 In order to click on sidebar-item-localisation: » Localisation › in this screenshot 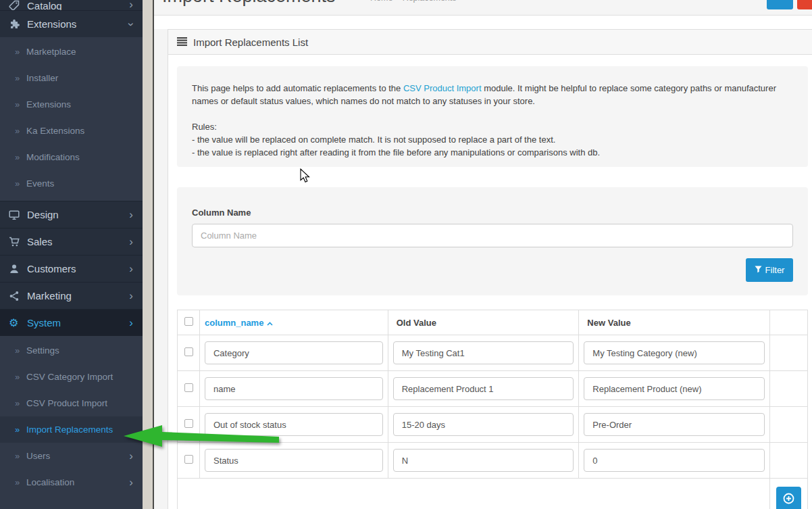, I will do `click(72, 483)`.